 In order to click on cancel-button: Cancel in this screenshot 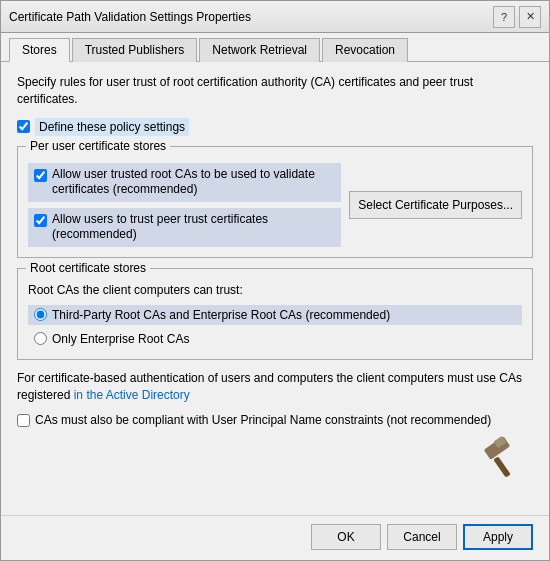, I will do `click(422, 537)`.